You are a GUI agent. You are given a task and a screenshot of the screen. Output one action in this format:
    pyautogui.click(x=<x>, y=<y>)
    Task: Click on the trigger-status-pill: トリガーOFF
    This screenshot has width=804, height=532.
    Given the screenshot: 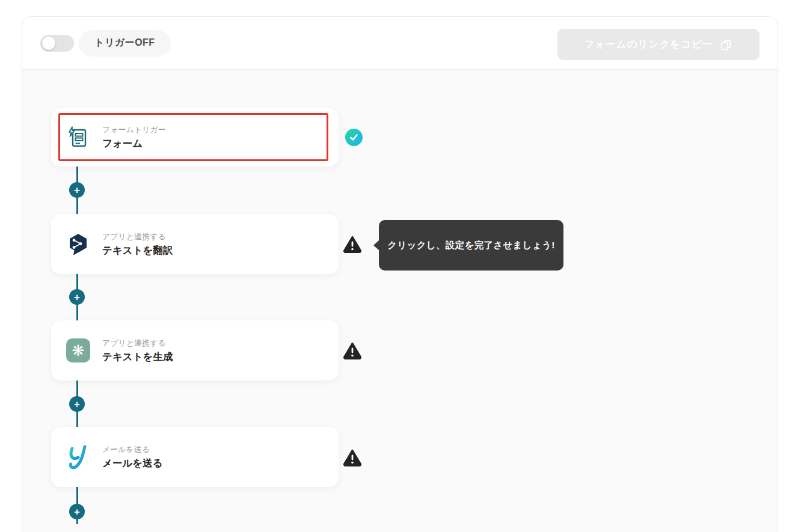 What is the action you would take?
    pyautogui.click(x=125, y=43)
    